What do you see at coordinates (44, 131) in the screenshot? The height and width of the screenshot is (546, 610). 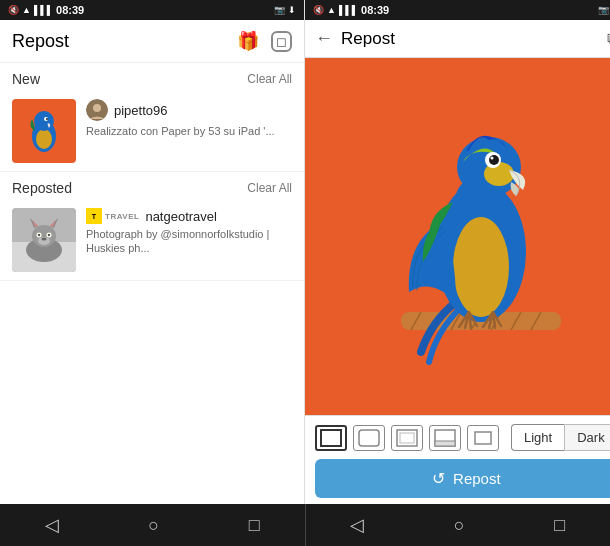 I see `parrot-thumb-svg` at bounding box center [44, 131].